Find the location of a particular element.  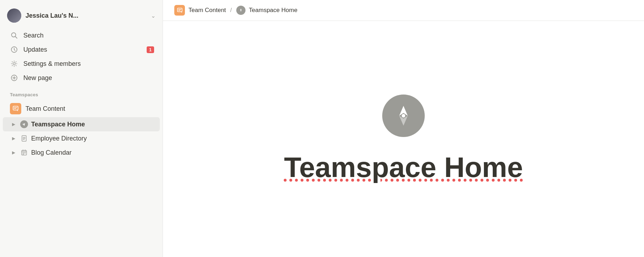

sidebar-item-team-content: Team Content is located at coordinates (81, 109).